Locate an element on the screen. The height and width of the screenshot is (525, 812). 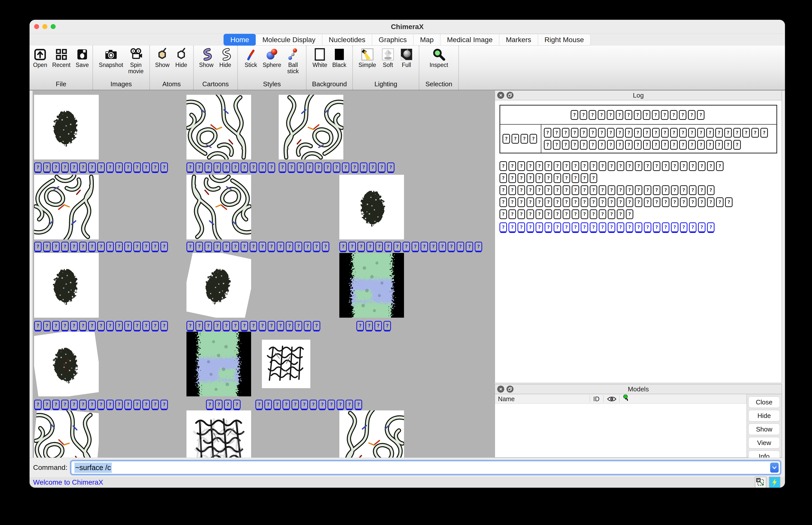
open-button: Open is located at coordinates (40, 58).